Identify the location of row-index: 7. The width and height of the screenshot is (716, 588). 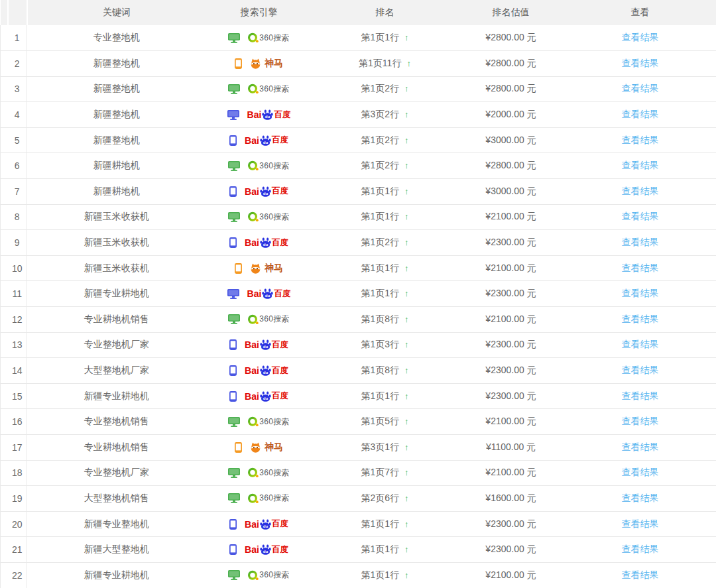
(17, 192).